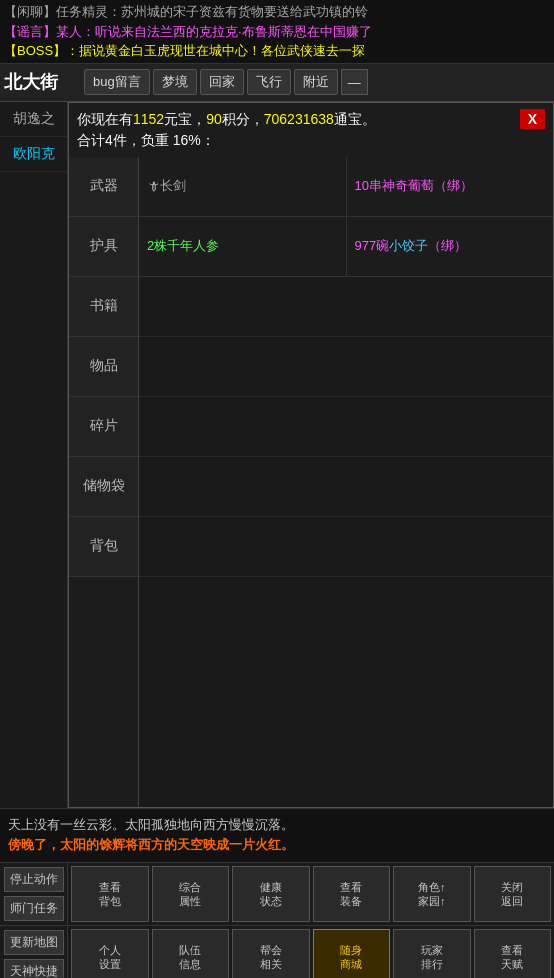 The width and height of the screenshot is (554, 978). Describe the element at coordinates (414, 186) in the screenshot. I see `item-name-01: 10串神奇葡萄（绑）` at that location.